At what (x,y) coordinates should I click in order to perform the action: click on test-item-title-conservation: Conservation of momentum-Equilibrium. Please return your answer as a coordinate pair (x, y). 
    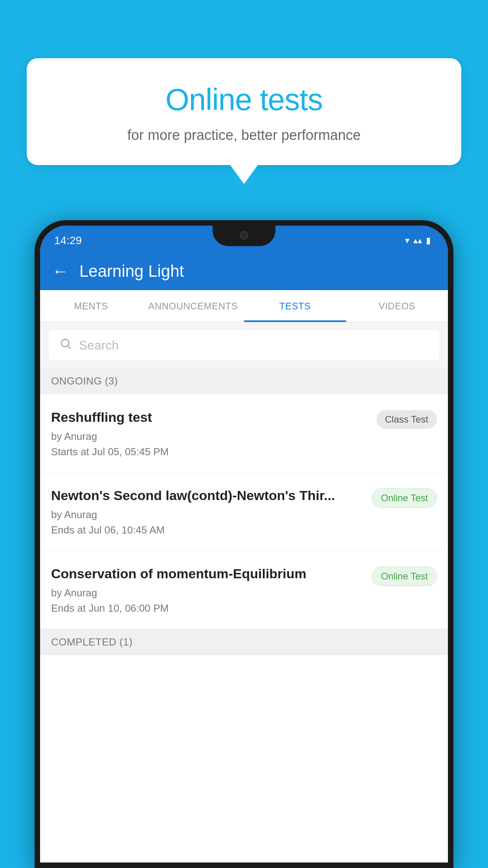
    Looking at the image, I should click on (207, 574).